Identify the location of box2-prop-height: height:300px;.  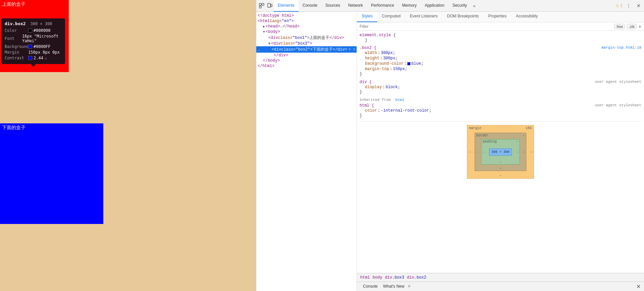
(500, 58).